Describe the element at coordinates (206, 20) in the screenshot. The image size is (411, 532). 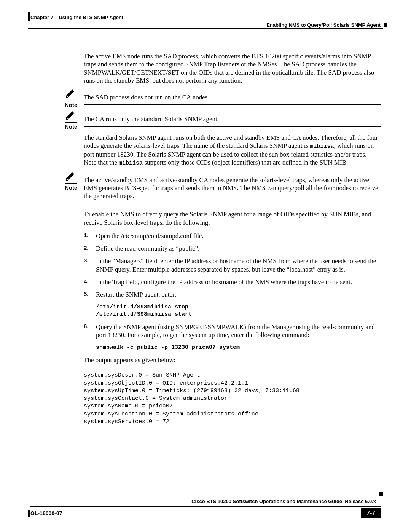
I see `page-header: Chapter 7 Using the BTS SNMP Agent Enabl…` at that location.